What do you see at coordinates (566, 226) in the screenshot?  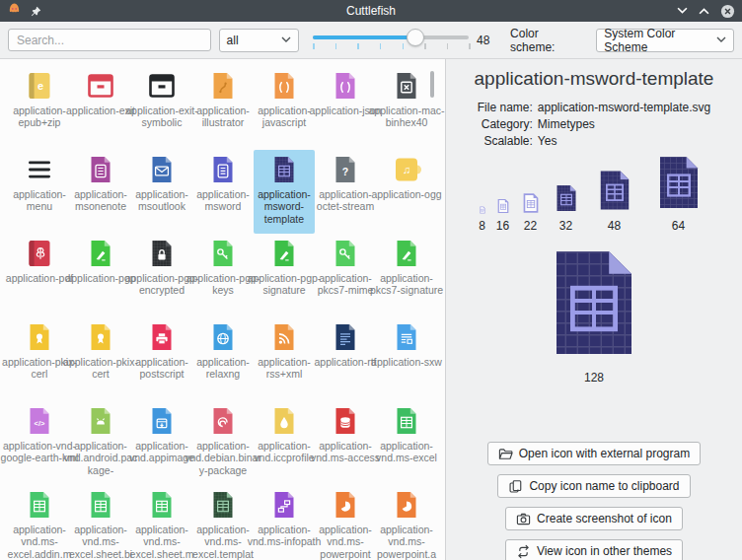 I see `preview-size-label: 32` at bounding box center [566, 226].